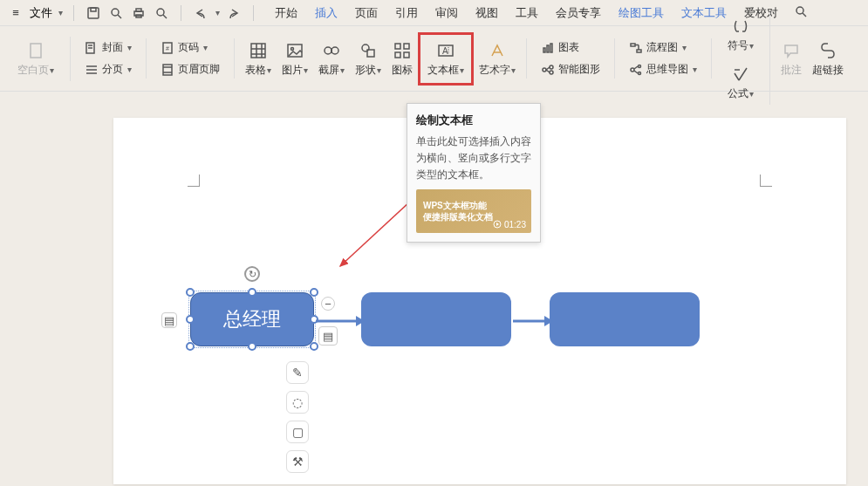 The image size is (868, 486). Describe the element at coordinates (509, 225) in the screenshot. I see `play-time: 01:23` at that location.